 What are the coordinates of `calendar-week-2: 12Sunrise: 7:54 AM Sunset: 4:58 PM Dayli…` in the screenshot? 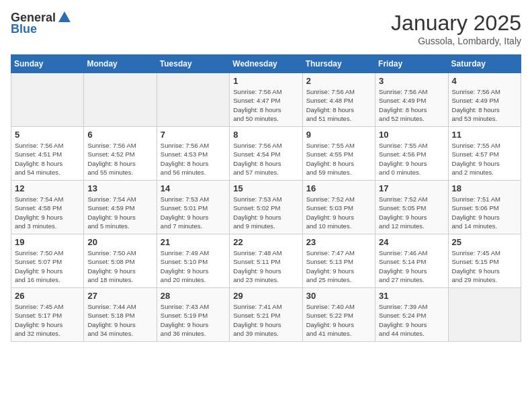 It's located at (266, 208).